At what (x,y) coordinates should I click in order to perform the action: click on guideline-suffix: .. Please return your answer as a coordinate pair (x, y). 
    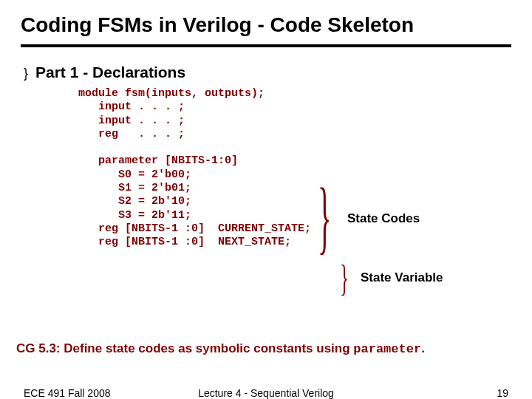
    Looking at the image, I should click on (423, 349).